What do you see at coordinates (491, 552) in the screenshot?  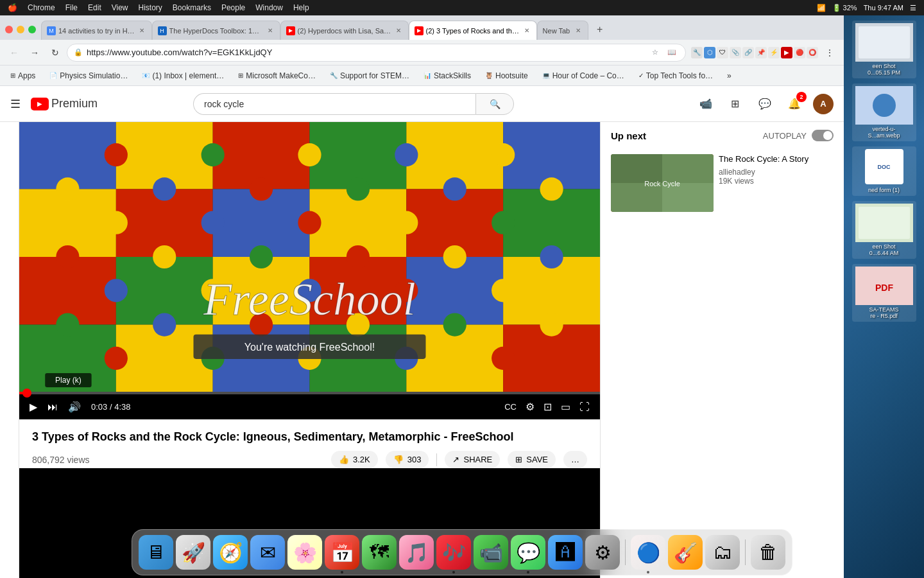 I see `dock-facetime: 📹` at bounding box center [491, 552].